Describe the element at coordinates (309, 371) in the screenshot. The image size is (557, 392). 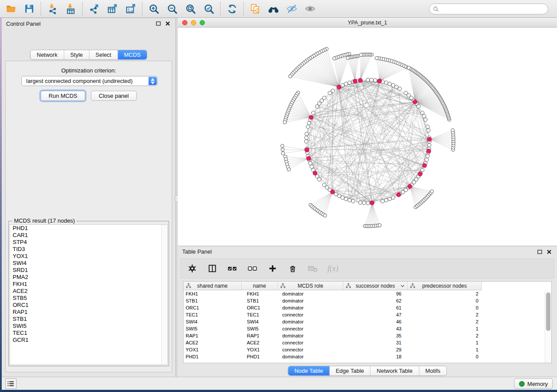
I see `table-tab-node-table: Node Table` at that location.